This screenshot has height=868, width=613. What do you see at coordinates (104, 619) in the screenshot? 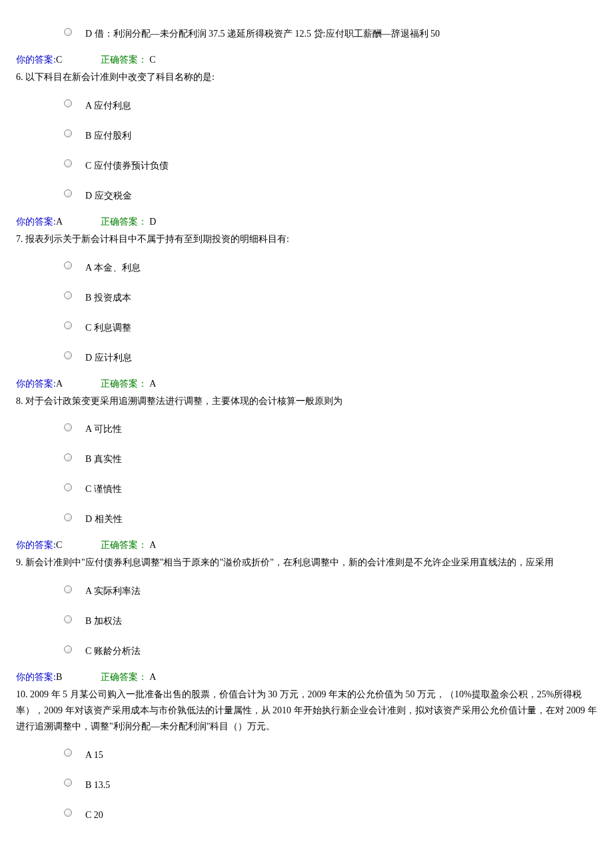
I see `option-text: B 加权法` at bounding box center [104, 619].